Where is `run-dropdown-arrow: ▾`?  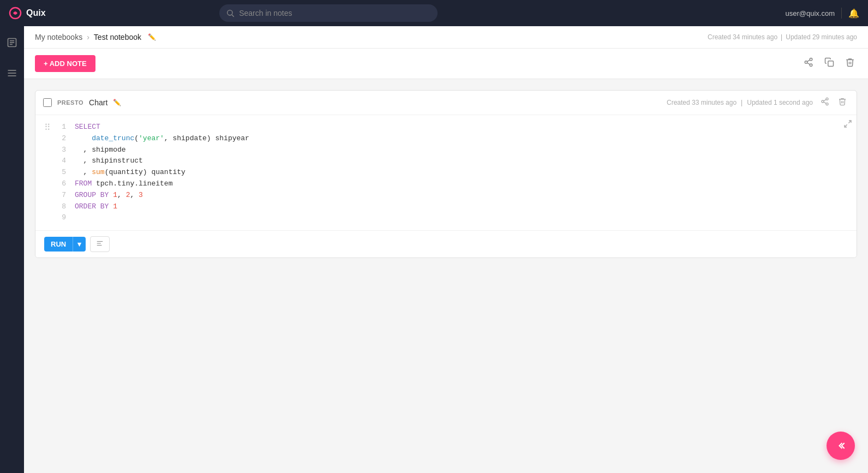 run-dropdown-arrow: ▾ is located at coordinates (80, 244).